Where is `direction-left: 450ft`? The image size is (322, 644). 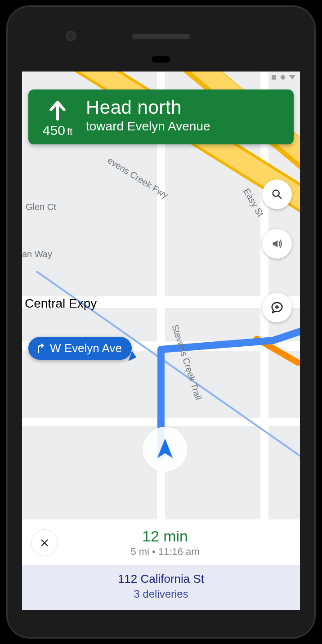
direction-left: 450ft is located at coordinates (58, 117).